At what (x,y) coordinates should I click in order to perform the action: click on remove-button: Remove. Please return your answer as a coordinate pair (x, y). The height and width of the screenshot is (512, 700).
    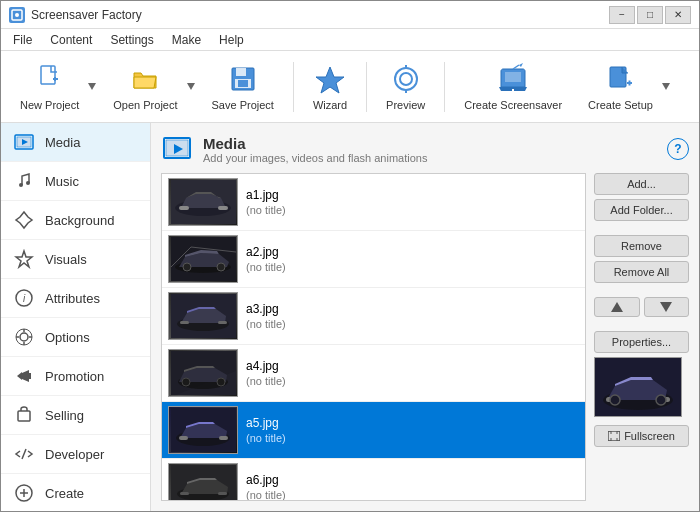
    Looking at the image, I should click on (642, 246).